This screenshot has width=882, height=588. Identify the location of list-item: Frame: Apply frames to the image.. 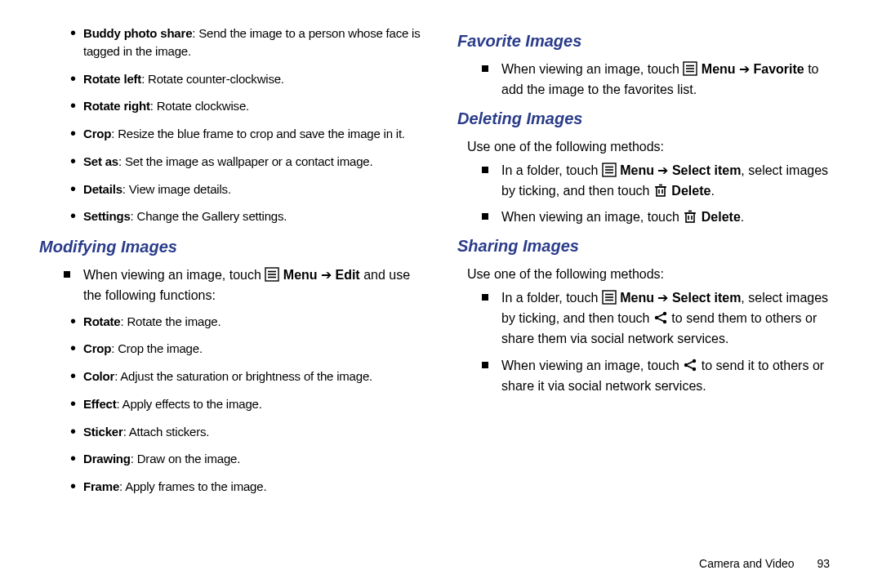
(232, 487).